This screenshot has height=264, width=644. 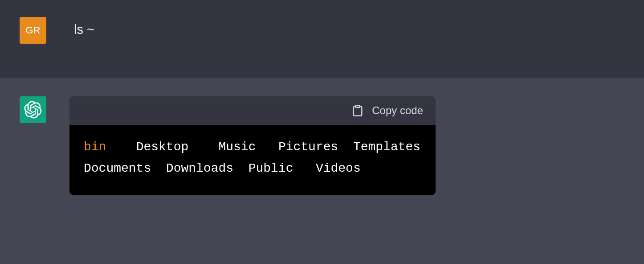 I want to click on code-row-1-rest: Desktop Music Pictures Templates, so click(x=263, y=147).